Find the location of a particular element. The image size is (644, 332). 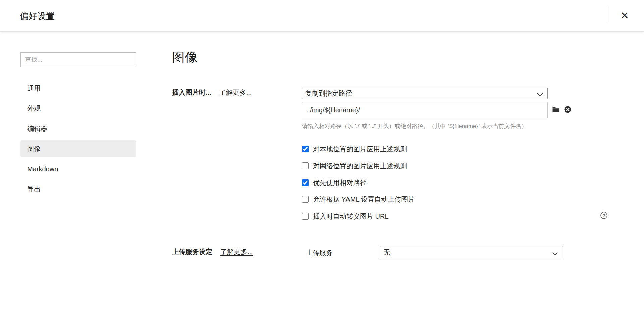

sidebar-item-label: 导出 is located at coordinates (34, 189).